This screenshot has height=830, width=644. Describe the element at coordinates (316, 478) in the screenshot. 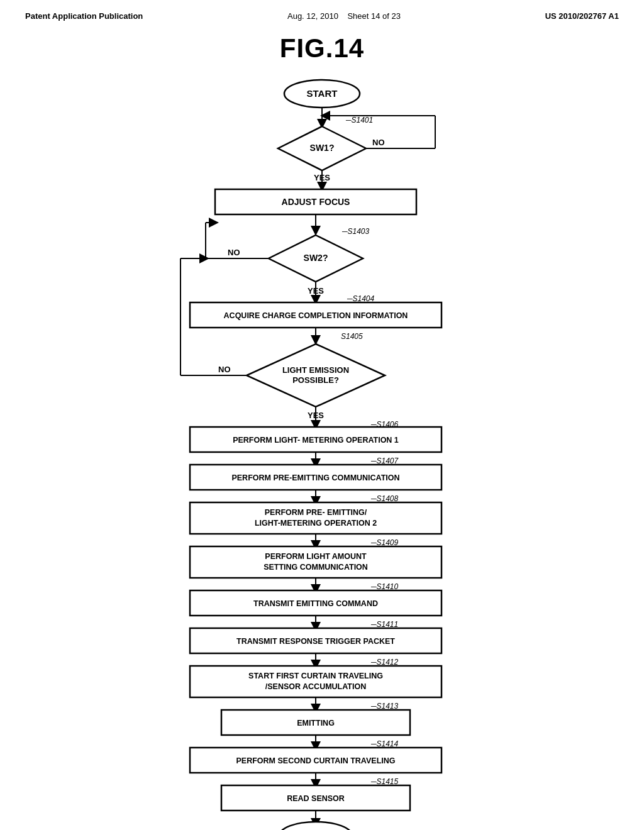

I see `pre-emitting-comm-text: PERFORM PRE-EMITTING COMMUNICATION` at that location.